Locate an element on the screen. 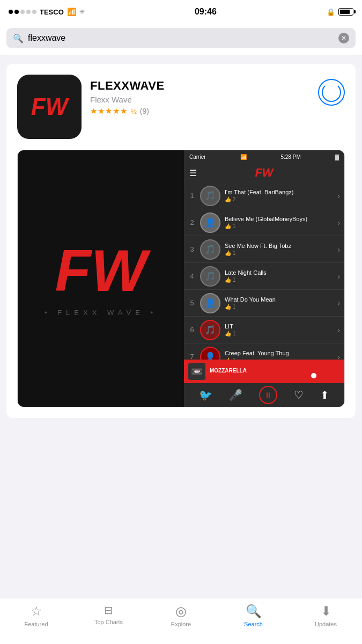 The image size is (362, 644). controls-bar: 🐦 🎤 ⏸ ♡ ⬆ is located at coordinates (264, 395).